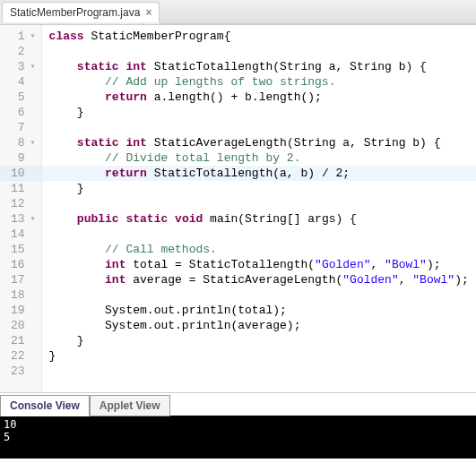 This screenshot has height=463, width=476. I want to click on line-number: 10, so click(18, 174).